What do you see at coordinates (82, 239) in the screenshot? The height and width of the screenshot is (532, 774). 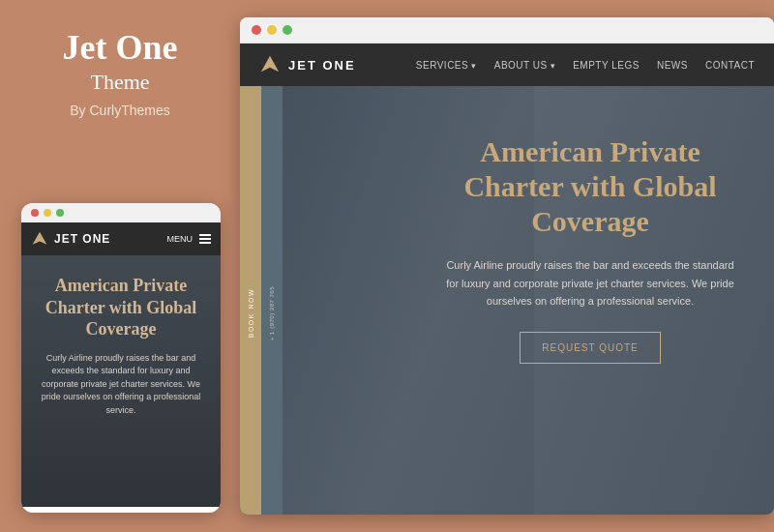 I see `mobile-logo-text: JET ONE` at bounding box center [82, 239].